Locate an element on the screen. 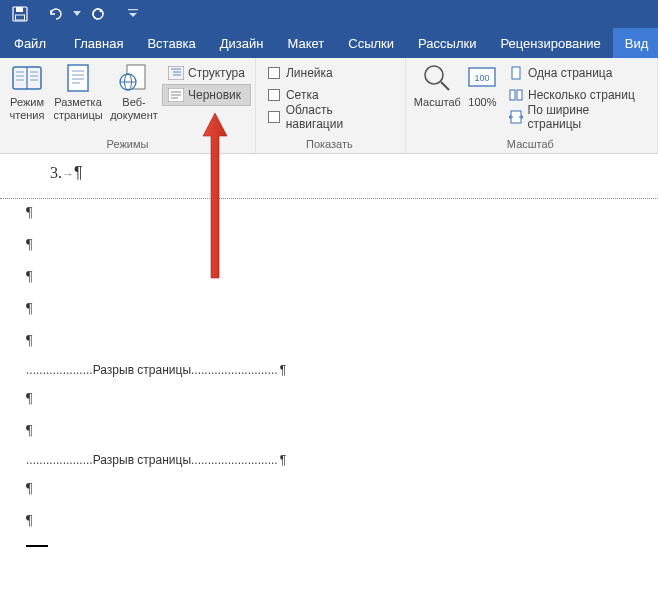 This screenshot has height=606, width=658. draft-button: Черновик is located at coordinates (206, 95).